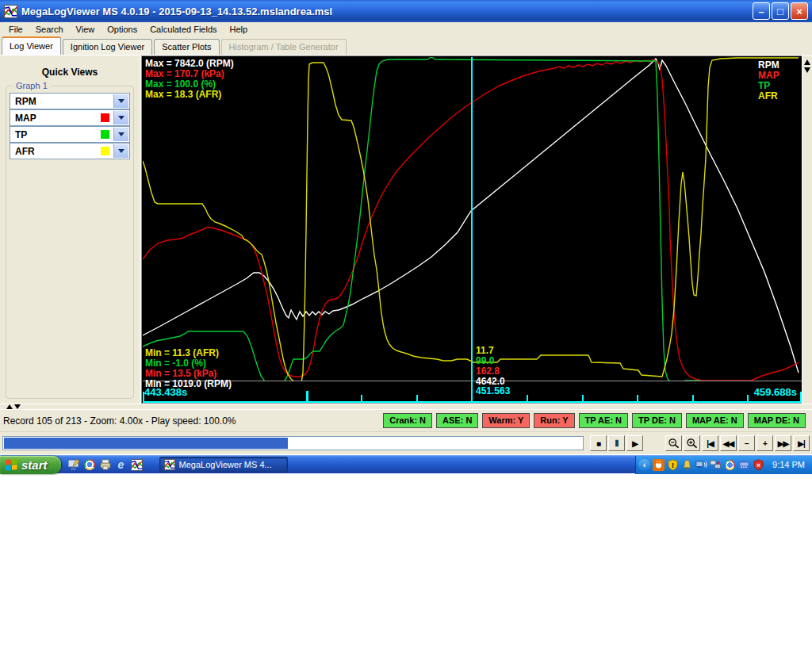 The width and height of the screenshot is (812, 666). What do you see at coordinates (70, 151) in the screenshot?
I see `quick-view-select-afr: AFR` at bounding box center [70, 151].